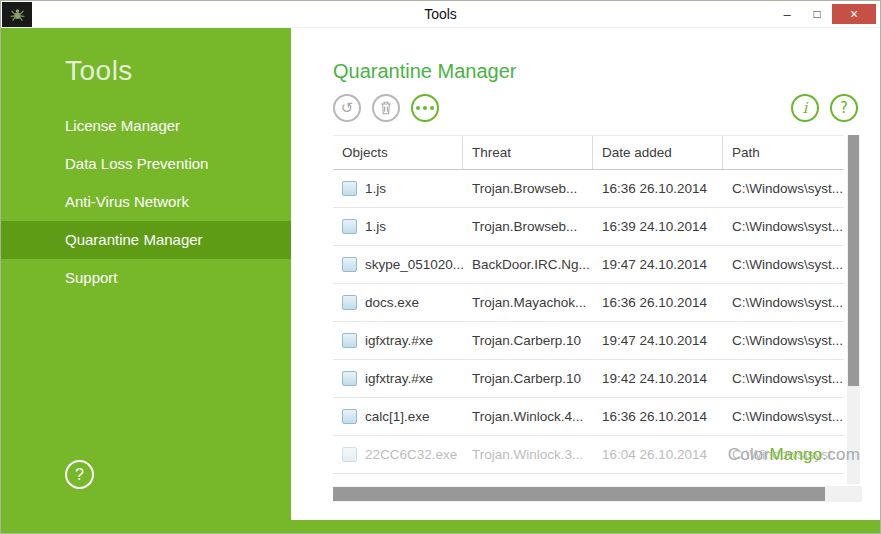 Image resolution: width=881 pixels, height=534 pixels. I want to click on column-header-date-added: Date added, so click(658, 152).